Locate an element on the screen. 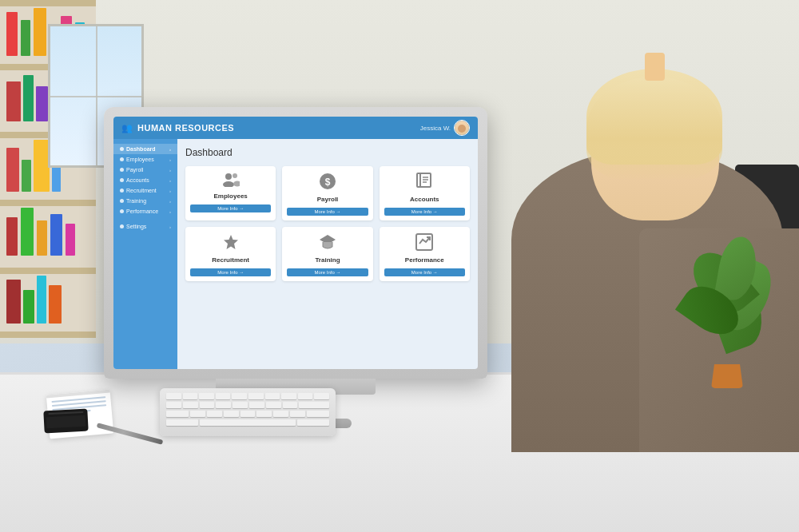  accounts-icon is located at coordinates (424, 182).